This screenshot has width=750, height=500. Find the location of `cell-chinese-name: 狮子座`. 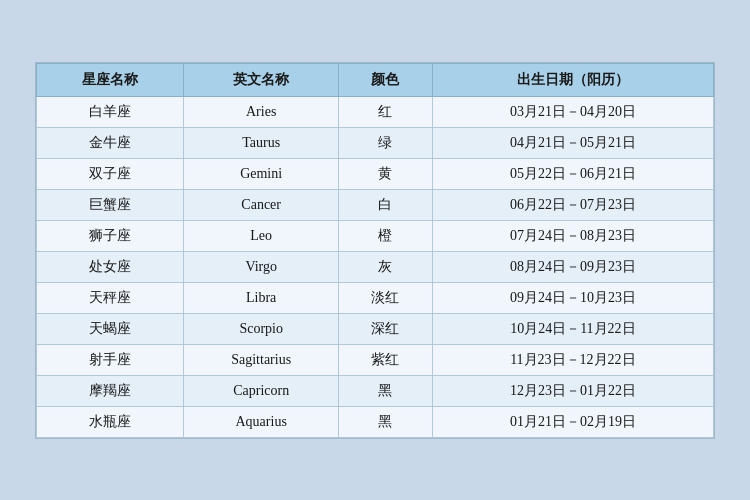

cell-chinese-name: 狮子座 is located at coordinates (110, 236).